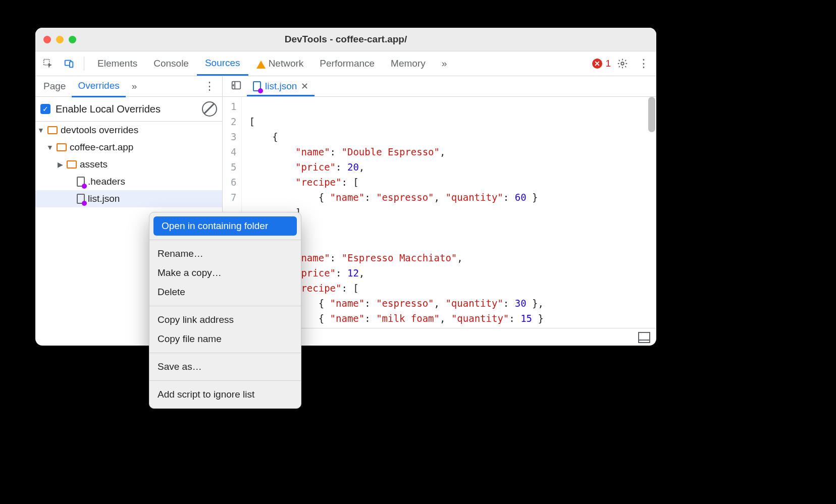 This screenshot has width=836, height=504. I want to click on titlebar: DevTools - coffee-cart.app/, so click(346, 39).